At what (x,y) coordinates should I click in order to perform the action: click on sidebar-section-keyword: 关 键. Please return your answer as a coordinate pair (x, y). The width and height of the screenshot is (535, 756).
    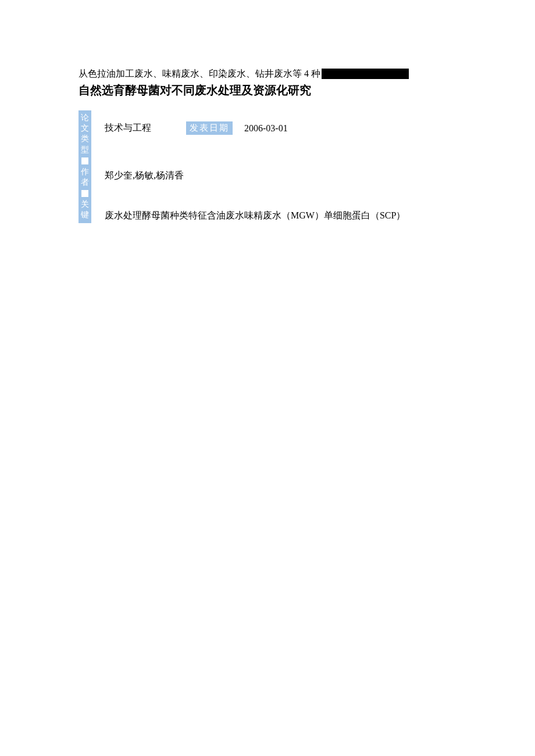
    Looking at the image, I should click on (85, 210).